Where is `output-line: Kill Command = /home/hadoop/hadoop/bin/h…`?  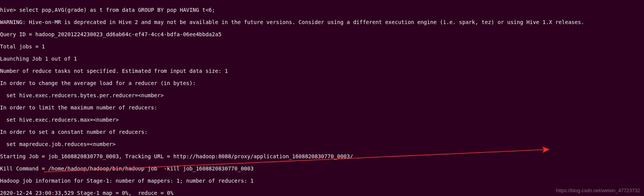 output-line: Kill Command = /home/hadoop/hadoop/bin/h… is located at coordinates (322, 169).